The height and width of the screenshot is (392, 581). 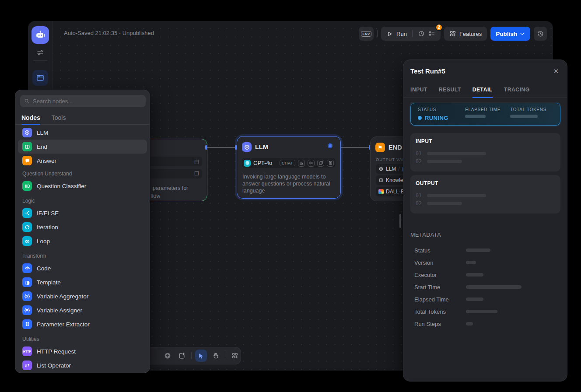 I want to click on llm-icon, so click(x=27, y=133).